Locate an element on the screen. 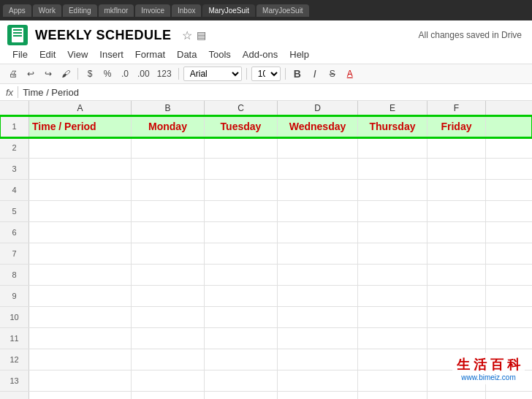  cell-b2 is located at coordinates (168, 148).